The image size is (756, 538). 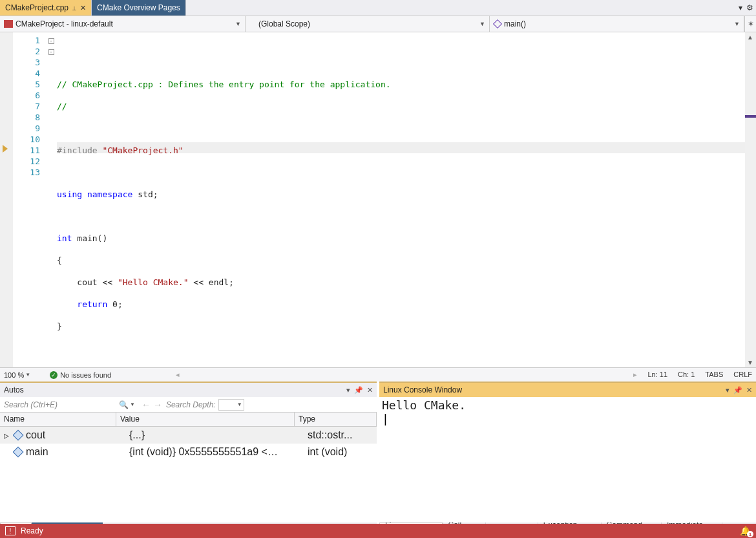 I want to click on notifications-icon: 🔔1, so click(x=746, y=531).